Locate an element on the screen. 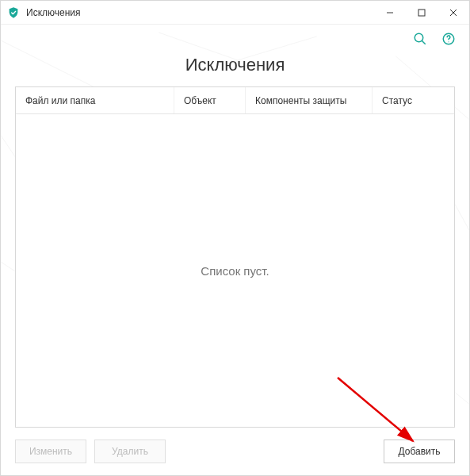 The image size is (470, 476). toolbar is located at coordinates (235, 39).